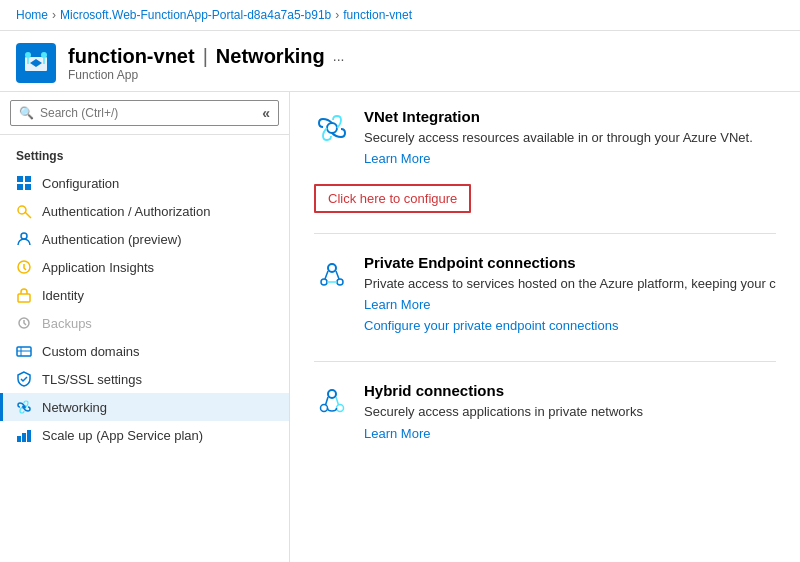  Describe the element at coordinates (558, 138) in the screenshot. I see `vnet-description: Securely access resources available in o…` at that location.